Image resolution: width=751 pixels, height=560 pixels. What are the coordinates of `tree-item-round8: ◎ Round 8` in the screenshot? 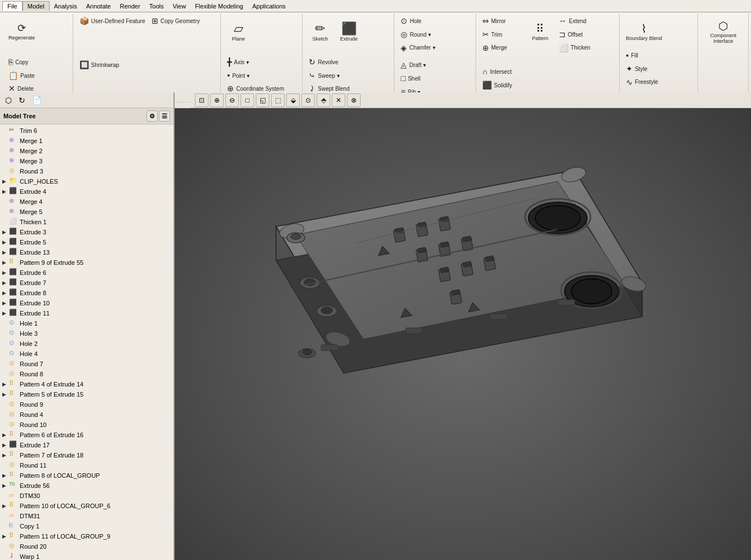 It's located at (87, 374).